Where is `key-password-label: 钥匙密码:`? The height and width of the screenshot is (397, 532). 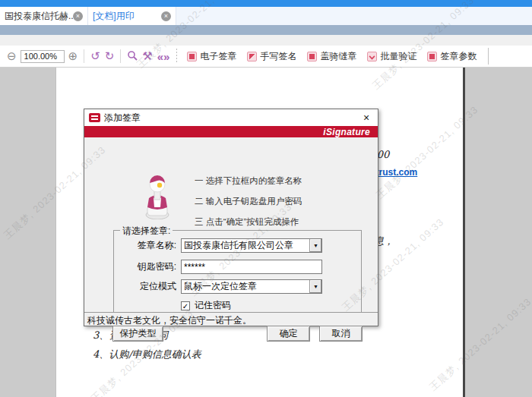
key-password-label: 钥匙密码: is located at coordinates (147, 267).